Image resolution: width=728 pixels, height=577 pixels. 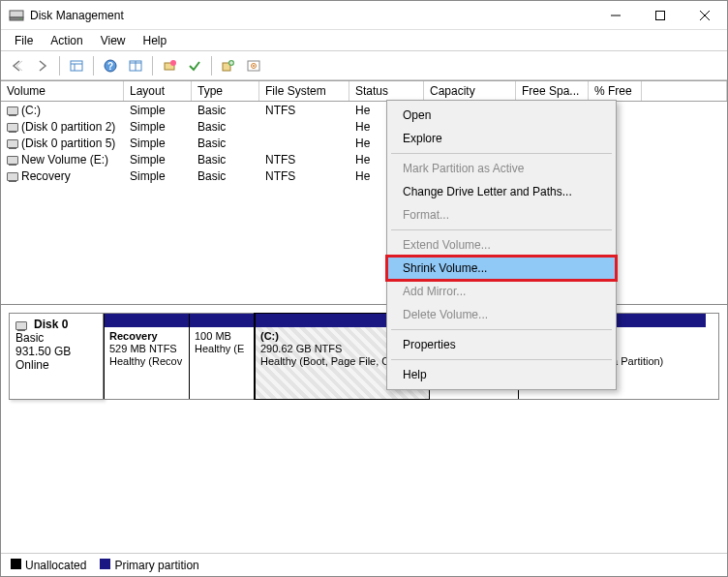 I want to click on table-row: New Volume (E:) Simple Basic NTFS He, so click(x=364, y=159).